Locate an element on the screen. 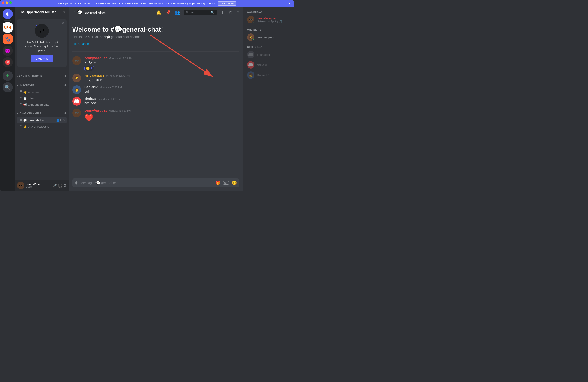 This screenshot has width=588, height=382. message-row: 🕶️ bennyVasquez Monday at 12:33 PM Hi Je… is located at coordinates (156, 64).